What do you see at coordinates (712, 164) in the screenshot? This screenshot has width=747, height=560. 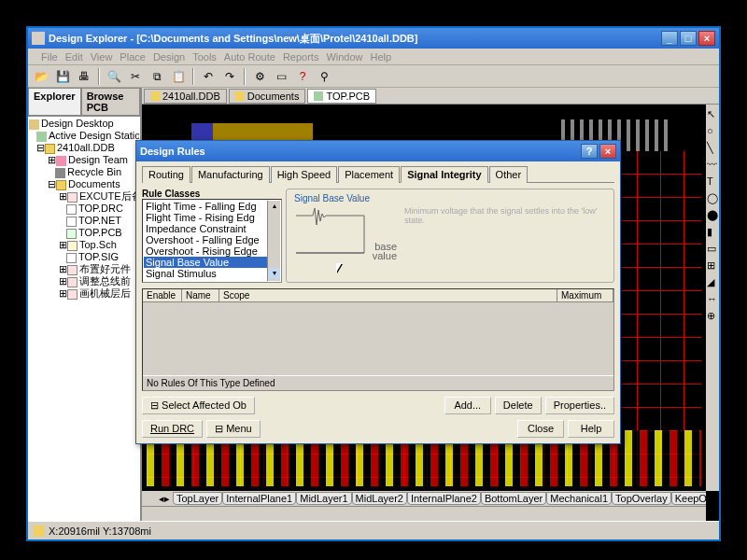 I see `rtool-curve-icon: 〰` at bounding box center [712, 164].